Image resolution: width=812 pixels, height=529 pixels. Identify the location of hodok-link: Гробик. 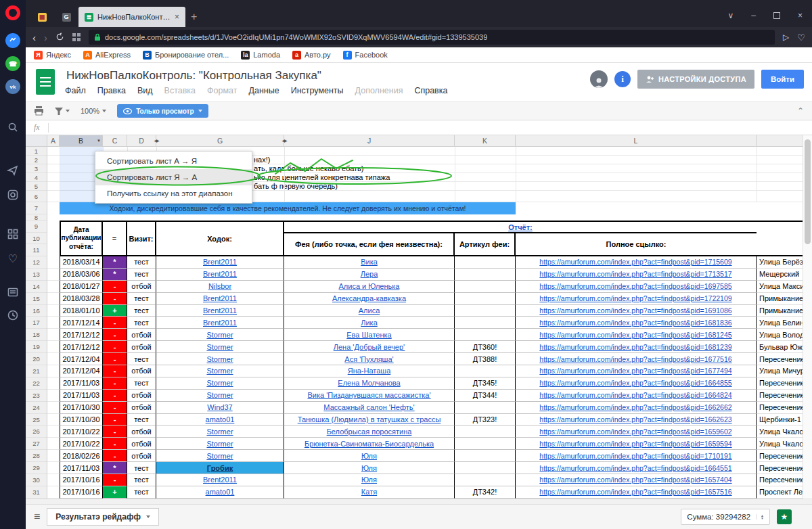
(220, 468).